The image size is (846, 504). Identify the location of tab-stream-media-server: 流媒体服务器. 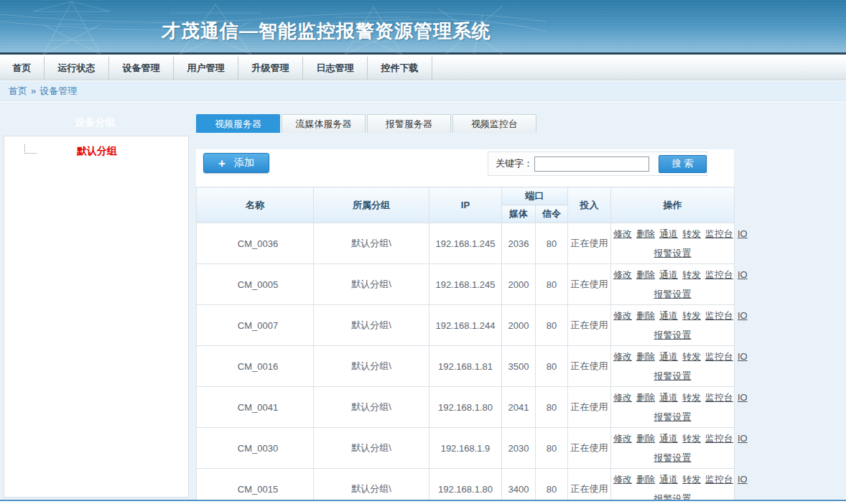
(323, 123).